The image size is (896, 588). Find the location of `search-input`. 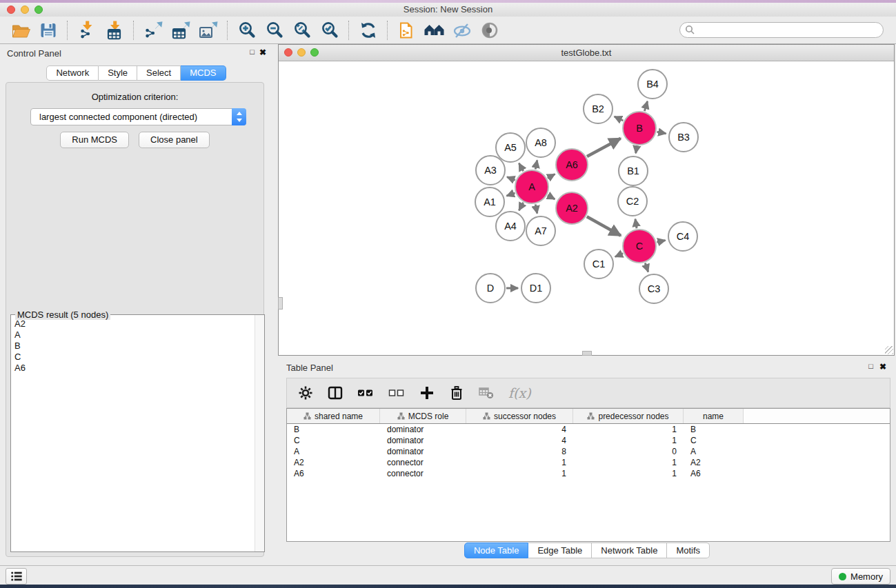

search-input is located at coordinates (781, 30).